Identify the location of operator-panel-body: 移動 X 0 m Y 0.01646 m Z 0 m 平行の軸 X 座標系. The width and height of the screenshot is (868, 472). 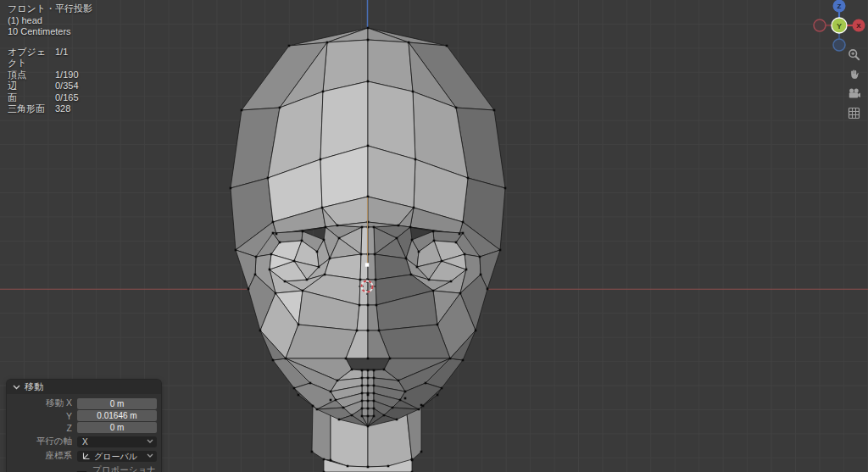
(84, 433).